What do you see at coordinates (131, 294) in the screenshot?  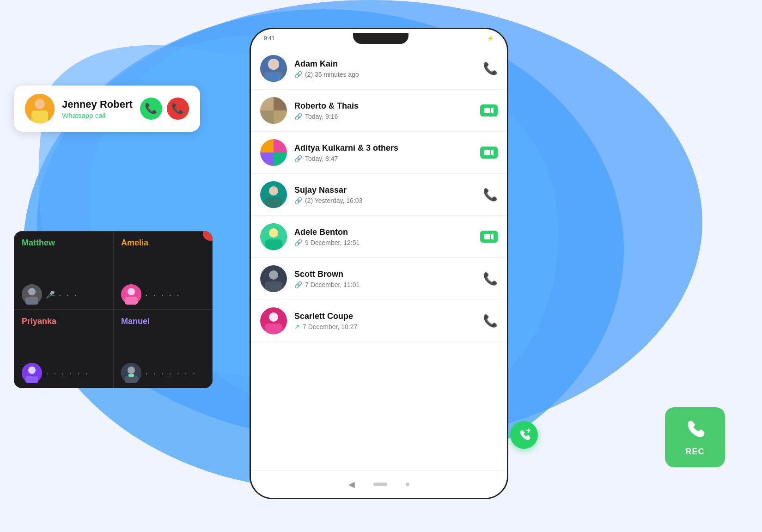 I see `participant-thumb-amelia` at bounding box center [131, 294].